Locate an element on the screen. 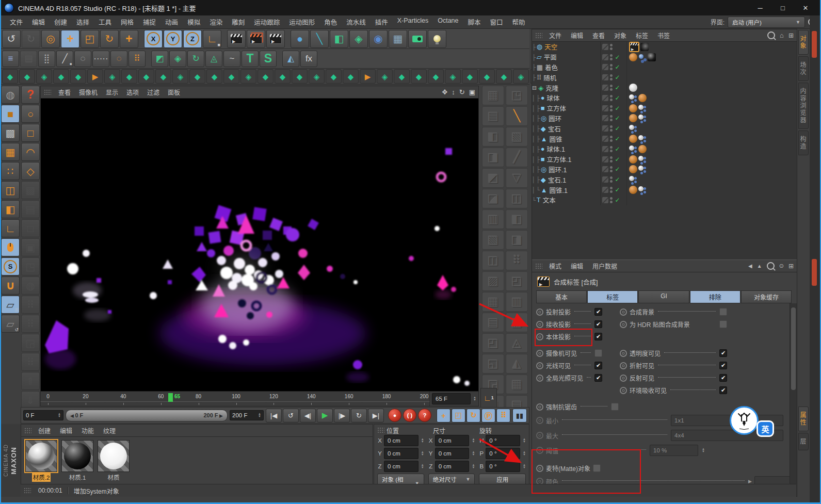  points-mode: ∷ is located at coordinates (10, 171).